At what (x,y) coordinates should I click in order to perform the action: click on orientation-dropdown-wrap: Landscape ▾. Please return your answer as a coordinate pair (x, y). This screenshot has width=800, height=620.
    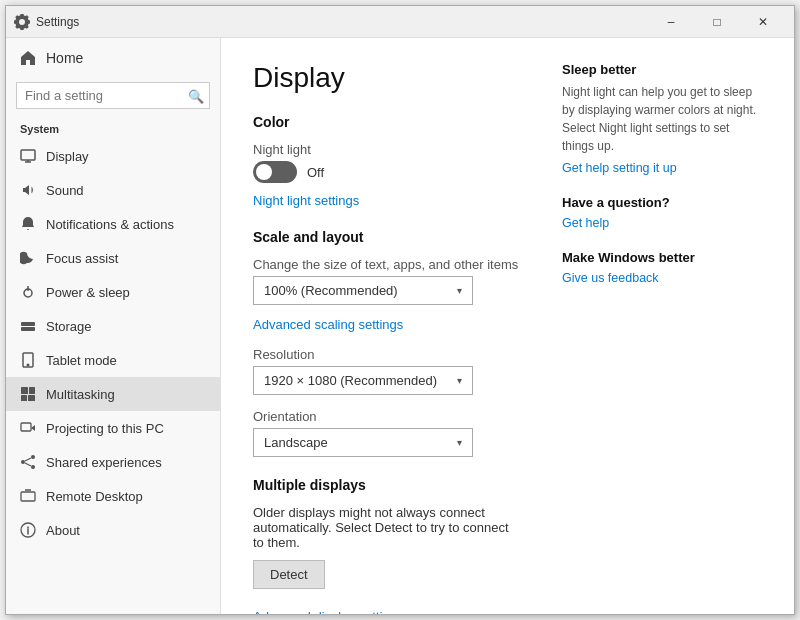
    Looking at the image, I should click on (388, 442).